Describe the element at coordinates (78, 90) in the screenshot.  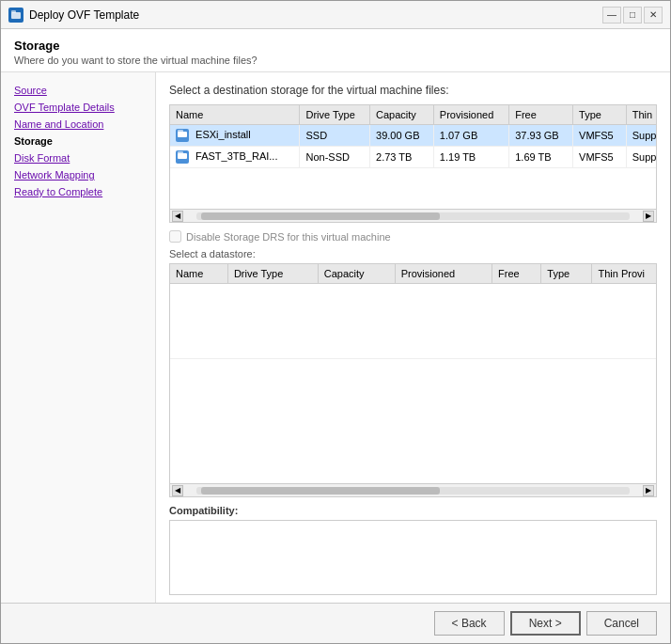
I see `sidebar-item-source: Source` at that location.